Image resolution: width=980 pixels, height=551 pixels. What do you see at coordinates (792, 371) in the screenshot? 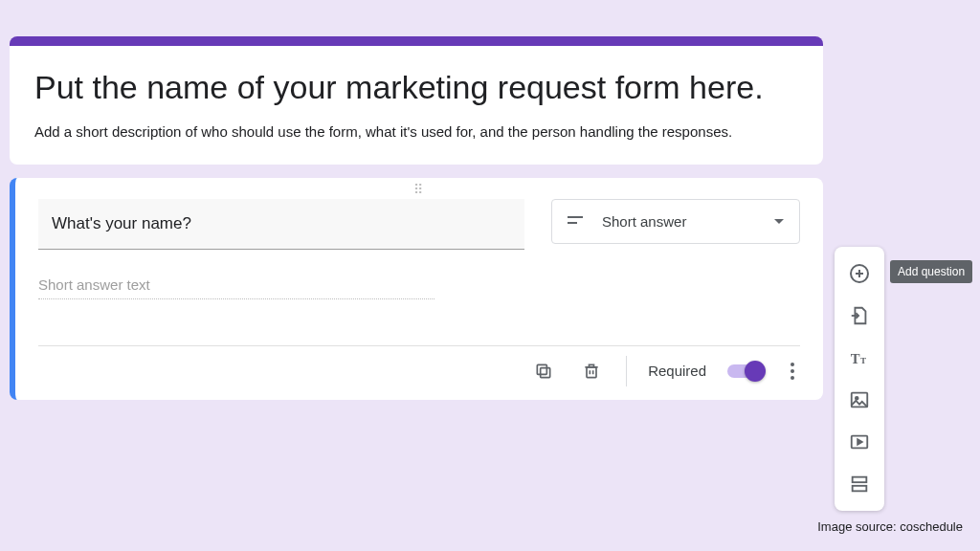
I see `more-options-button` at bounding box center [792, 371].